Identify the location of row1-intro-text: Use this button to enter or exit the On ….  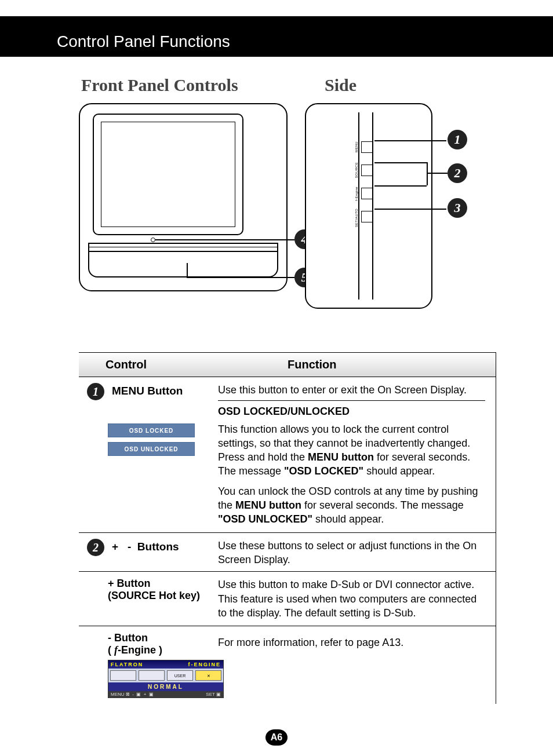
(351, 390).